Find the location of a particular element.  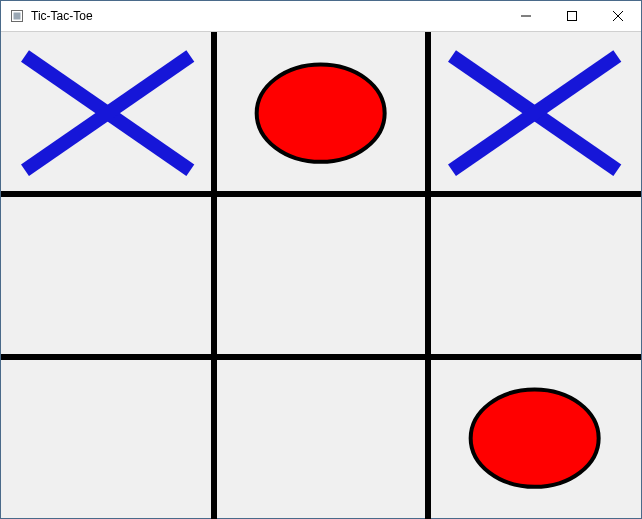

close-button is located at coordinates (618, 16).